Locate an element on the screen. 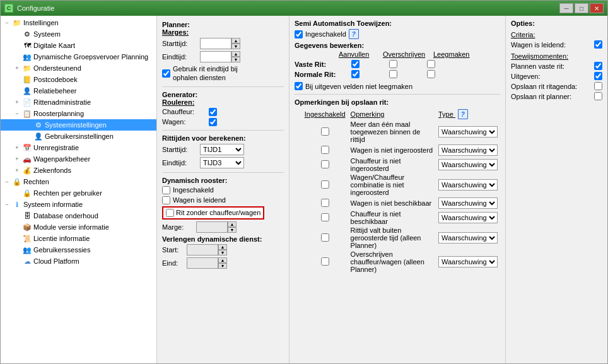 Image resolution: width=608 pixels, height=364 pixels. spinbox-down3: ▼ is located at coordinates (232, 230).